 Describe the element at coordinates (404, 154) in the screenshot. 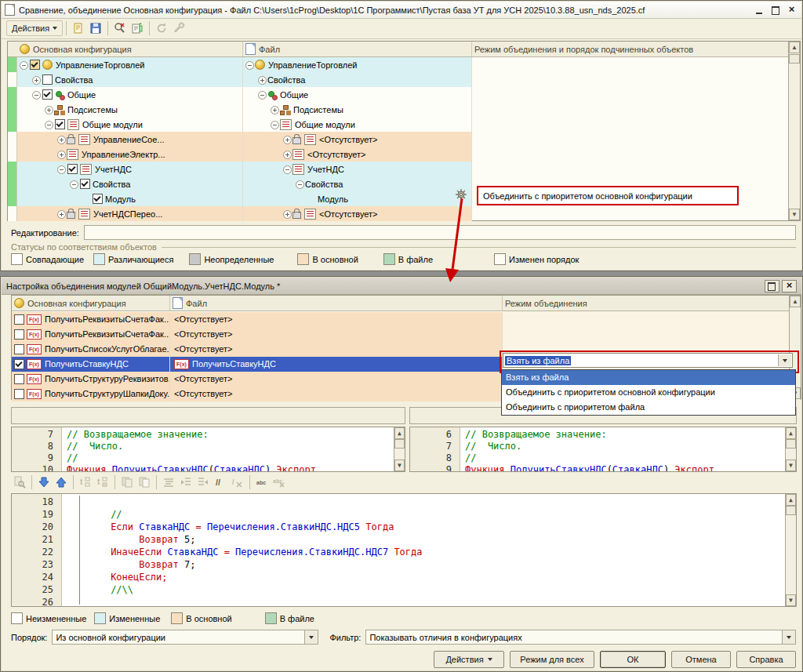

I see `tree-row: УправлениеЭлектр...<Отсутствует>` at that location.